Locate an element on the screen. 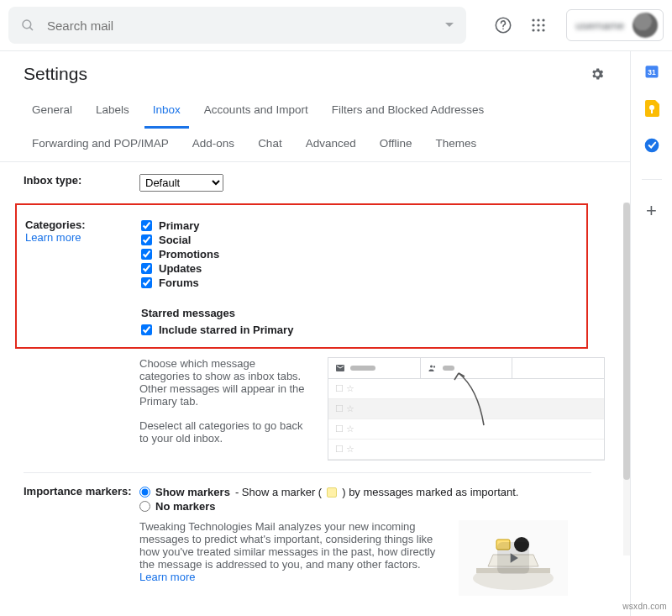 This screenshot has height=616, width=672. search-bar is located at coordinates (237, 25).